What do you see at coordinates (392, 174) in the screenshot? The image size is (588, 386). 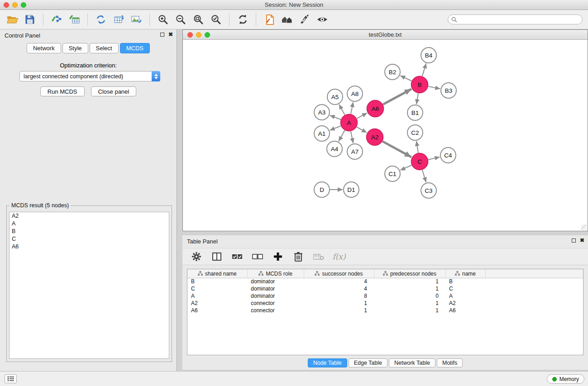 I see `graph-node-C1: C1` at bounding box center [392, 174].